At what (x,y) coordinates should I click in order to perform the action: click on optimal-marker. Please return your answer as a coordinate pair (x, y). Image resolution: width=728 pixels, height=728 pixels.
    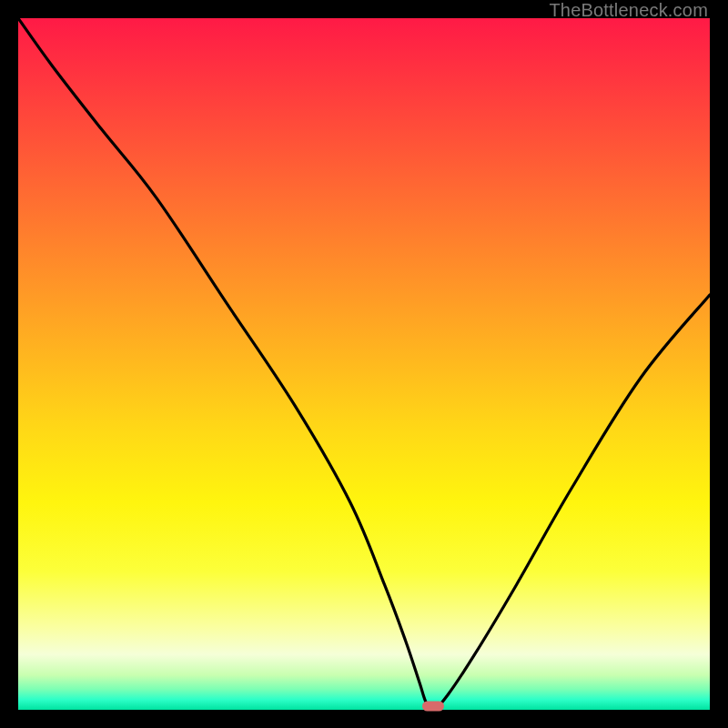
    Looking at the image, I should click on (433, 706).